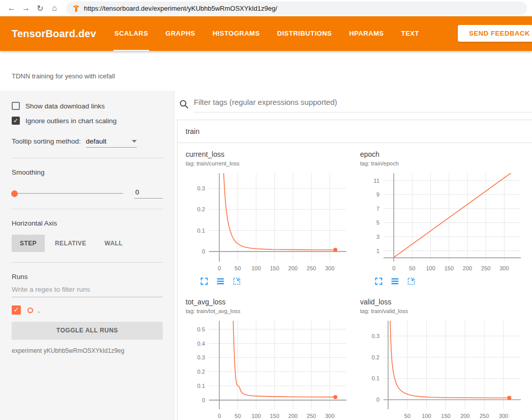  What do you see at coordinates (446, 302) in the screenshot?
I see `chart-title: valid_loss` at bounding box center [446, 302].